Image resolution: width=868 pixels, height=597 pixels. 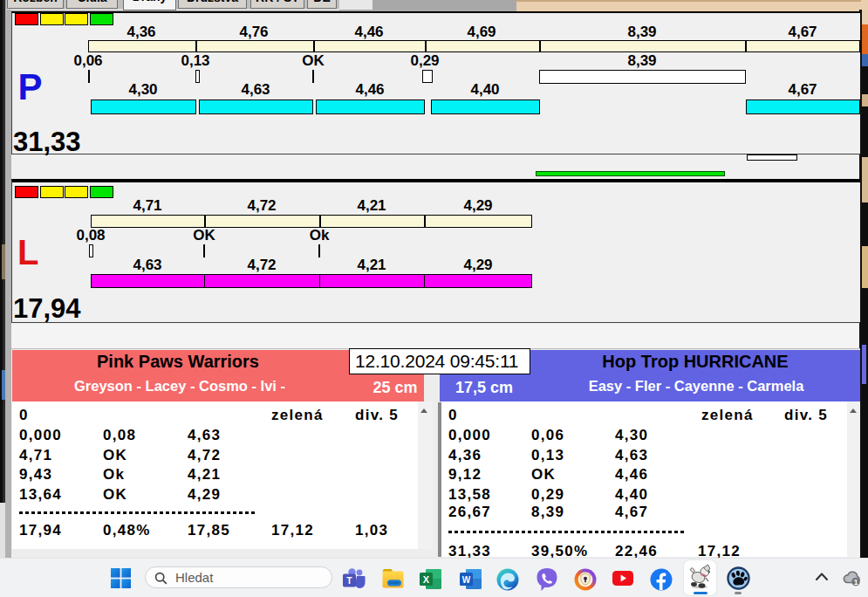 What do you see at coordinates (467, 580) in the screenshot?
I see `svg-text: W` at bounding box center [467, 580].